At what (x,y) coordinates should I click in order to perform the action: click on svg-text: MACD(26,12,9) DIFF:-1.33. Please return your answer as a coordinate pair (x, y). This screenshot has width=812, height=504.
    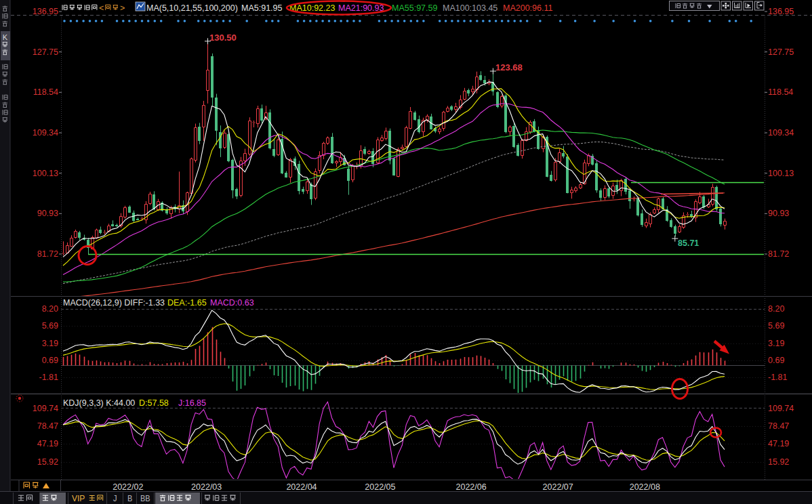
    Looking at the image, I should click on (114, 303).